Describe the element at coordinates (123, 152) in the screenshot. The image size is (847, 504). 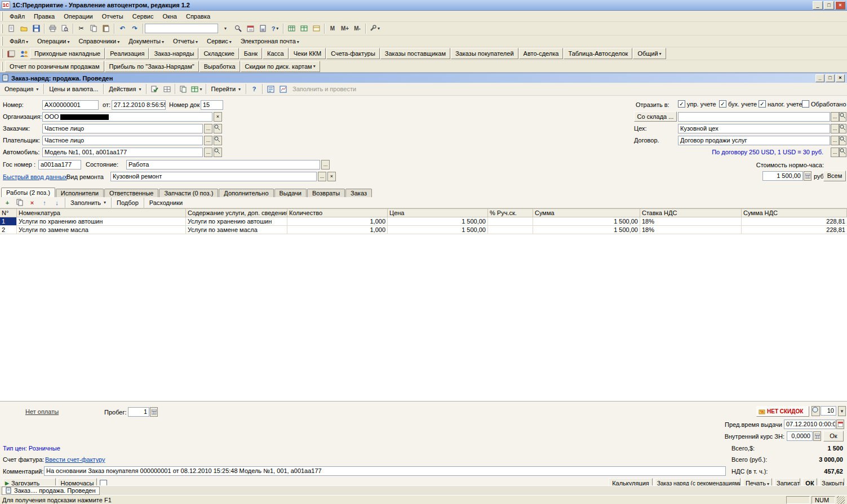
I see `car-field: Модель №1, 001, а001аа177` at that location.